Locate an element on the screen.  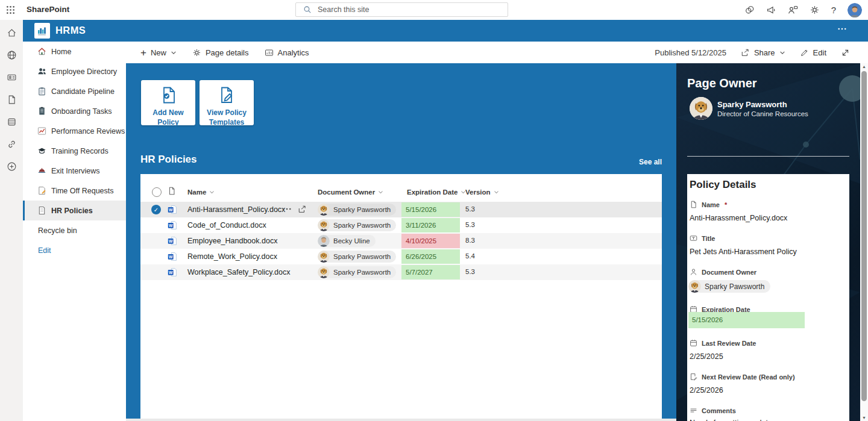
sidebar-item-training-records: Training Records is located at coordinates (75, 151).